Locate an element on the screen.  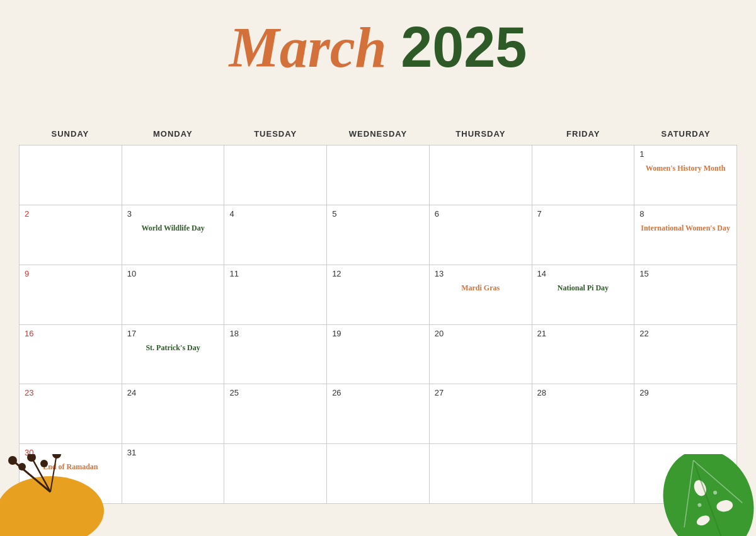
cell-day-number: 22 is located at coordinates (685, 334).